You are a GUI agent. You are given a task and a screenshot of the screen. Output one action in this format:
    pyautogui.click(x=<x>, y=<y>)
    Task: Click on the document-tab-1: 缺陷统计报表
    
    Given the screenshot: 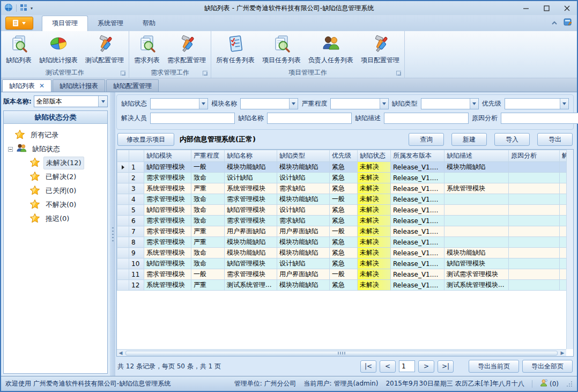 What is the action you would take?
    pyautogui.click(x=79, y=86)
    